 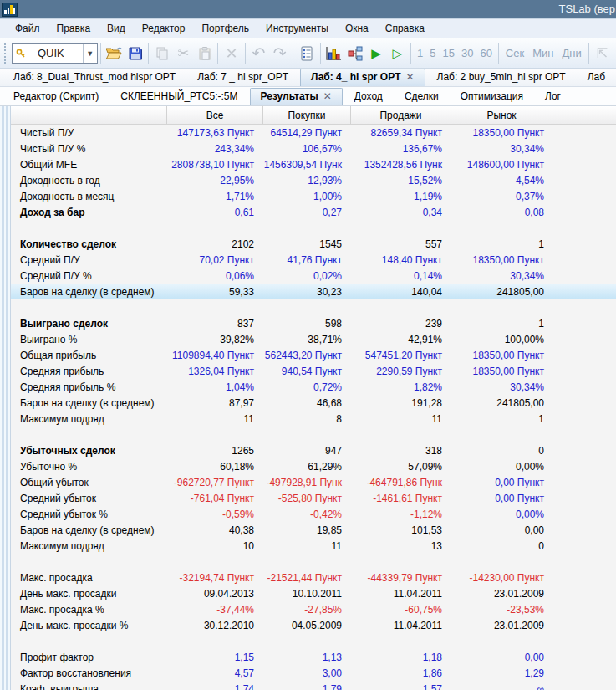 What do you see at coordinates (501, 626) in the screenshot?
I see `table-cell: 23.01.2009` at bounding box center [501, 626].